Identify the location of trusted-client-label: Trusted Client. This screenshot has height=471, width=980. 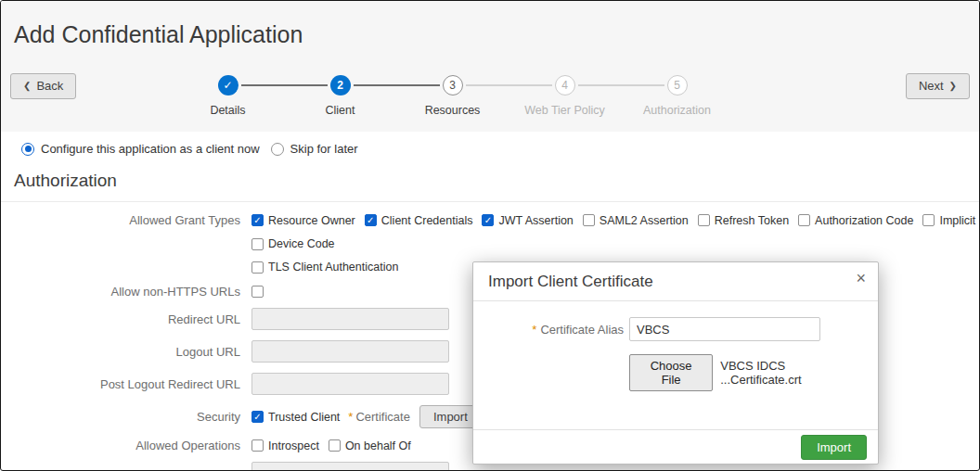
(304, 417).